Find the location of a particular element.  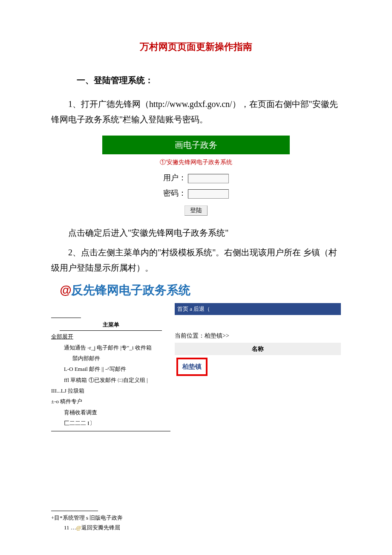

sidebar-item: ffl 草稿箱 ①已发邮件 ㈡自定义组 | is located at coordinates (117, 380).